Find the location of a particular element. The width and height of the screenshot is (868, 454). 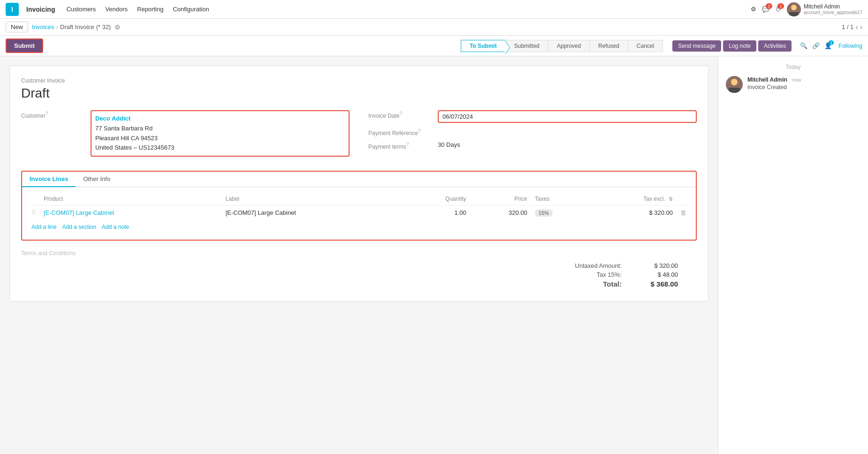

form-title: Draft is located at coordinates (359, 93).